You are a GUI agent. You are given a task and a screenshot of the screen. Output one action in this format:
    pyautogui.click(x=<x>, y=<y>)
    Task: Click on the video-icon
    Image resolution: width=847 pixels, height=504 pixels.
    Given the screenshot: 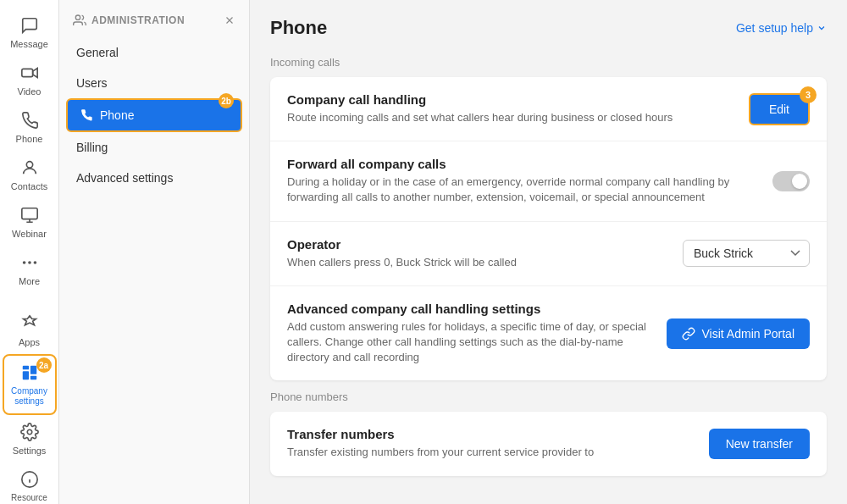 What is the action you would take?
    pyautogui.click(x=30, y=73)
    